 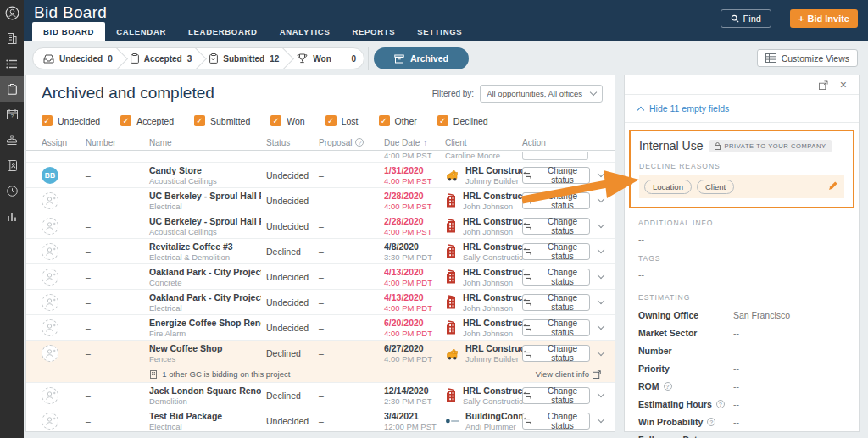 What do you see at coordinates (761, 315) in the screenshot?
I see `field-value: San Francisco` at bounding box center [761, 315].